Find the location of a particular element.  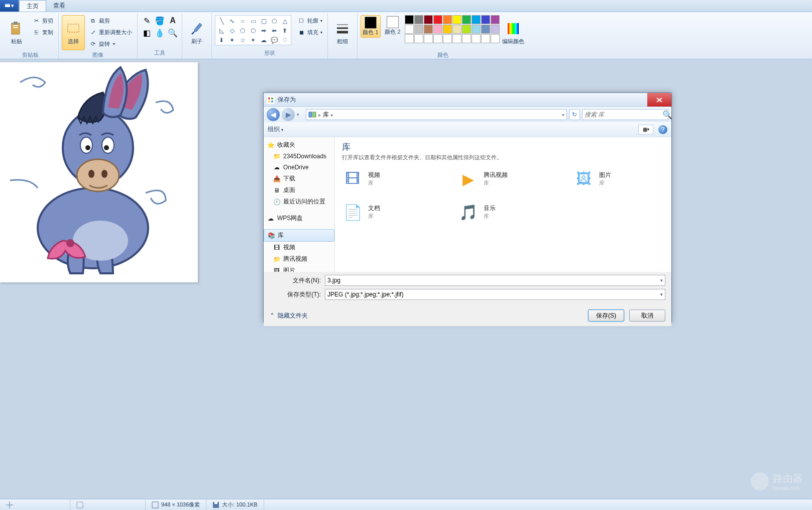

nav-history-button: ▾ is located at coordinates (300, 115).